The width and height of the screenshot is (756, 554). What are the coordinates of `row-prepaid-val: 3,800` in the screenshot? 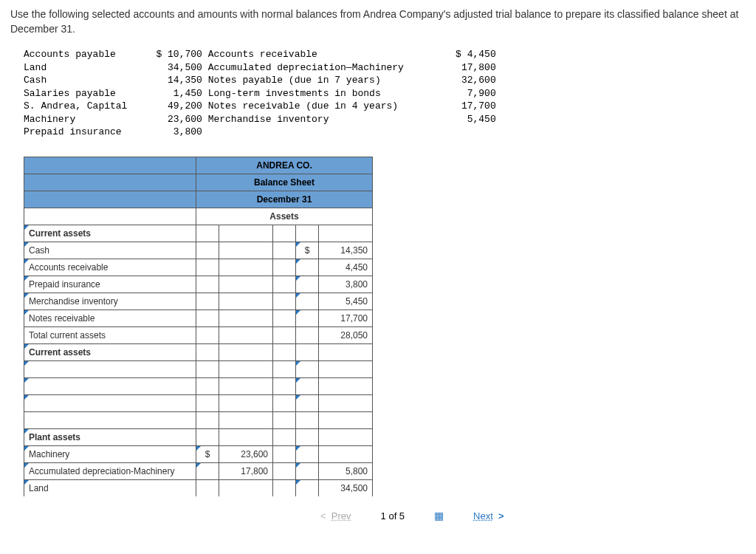 It's located at (346, 285).